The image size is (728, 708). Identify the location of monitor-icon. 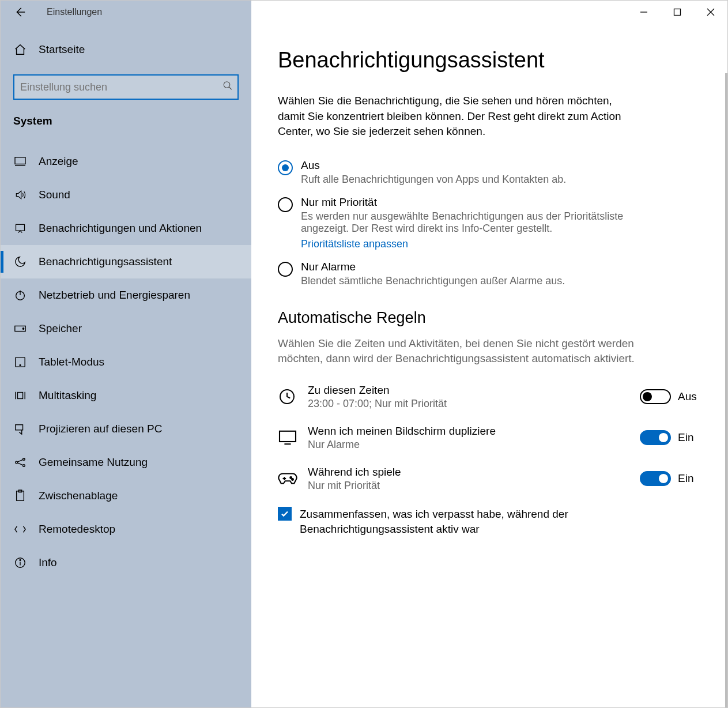
(291, 438).